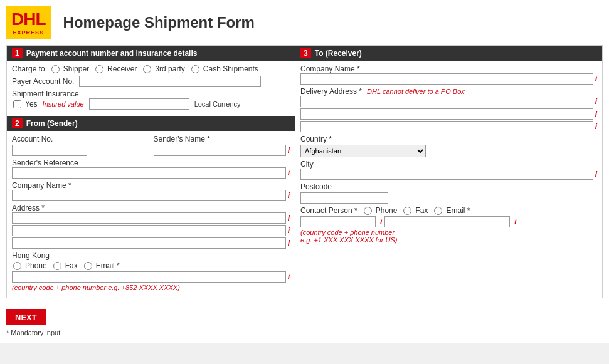 The image size is (609, 364). What do you see at coordinates (151, 123) in the screenshot?
I see `section2-header: 2 From (Sender)` at bounding box center [151, 123].